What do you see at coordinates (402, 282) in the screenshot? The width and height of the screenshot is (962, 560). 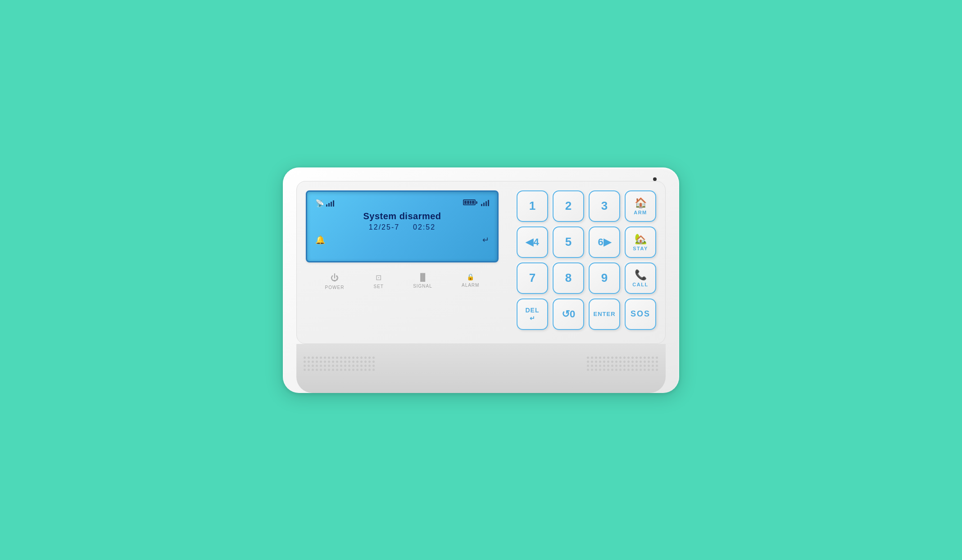 I see `status-indicators: ⏻ POWER ⊡ SET ▐▌ SIGNAL 🔒 ALARM` at bounding box center [402, 282].